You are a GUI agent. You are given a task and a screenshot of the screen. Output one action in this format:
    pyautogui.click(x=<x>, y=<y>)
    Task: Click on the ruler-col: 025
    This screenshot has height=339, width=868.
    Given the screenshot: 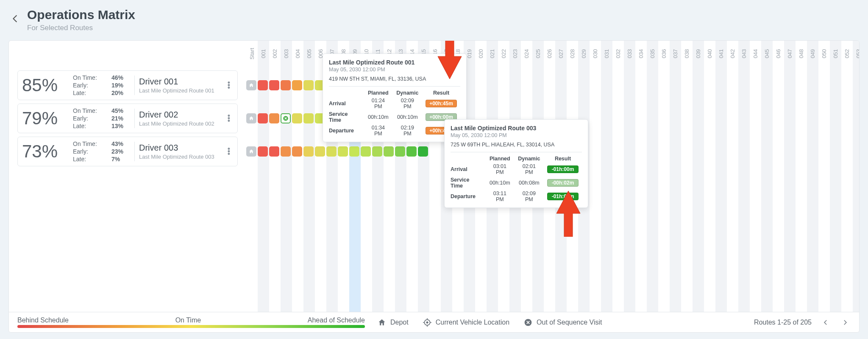 What is the action you would take?
    pyautogui.click(x=538, y=53)
    